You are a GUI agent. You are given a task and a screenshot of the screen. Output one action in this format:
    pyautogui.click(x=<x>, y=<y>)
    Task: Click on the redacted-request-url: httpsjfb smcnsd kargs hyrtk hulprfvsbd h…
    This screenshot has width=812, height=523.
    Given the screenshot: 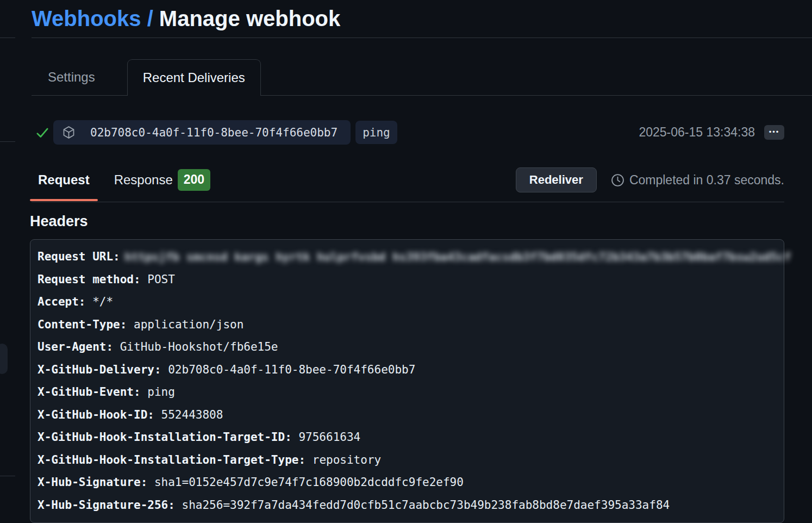 What is the action you would take?
    pyautogui.click(x=458, y=257)
    